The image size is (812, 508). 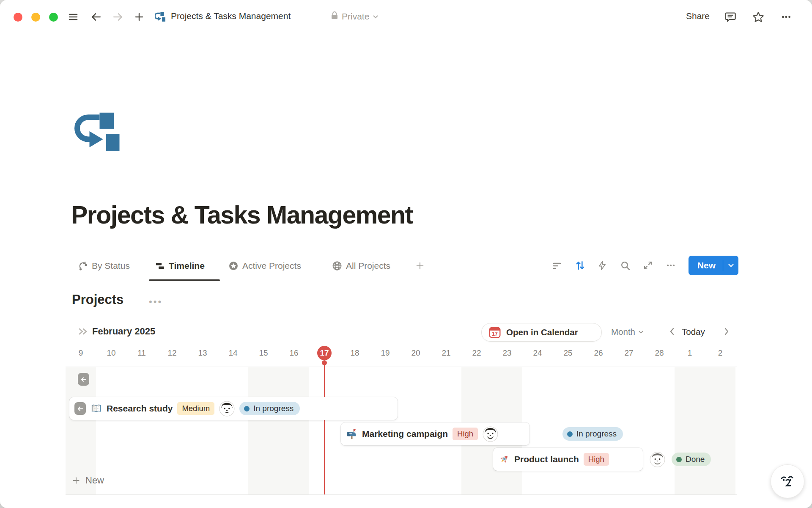 What do you see at coordinates (691, 459) in the screenshot?
I see `status-badge-overflow: Done` at bounding box center [691, 459].